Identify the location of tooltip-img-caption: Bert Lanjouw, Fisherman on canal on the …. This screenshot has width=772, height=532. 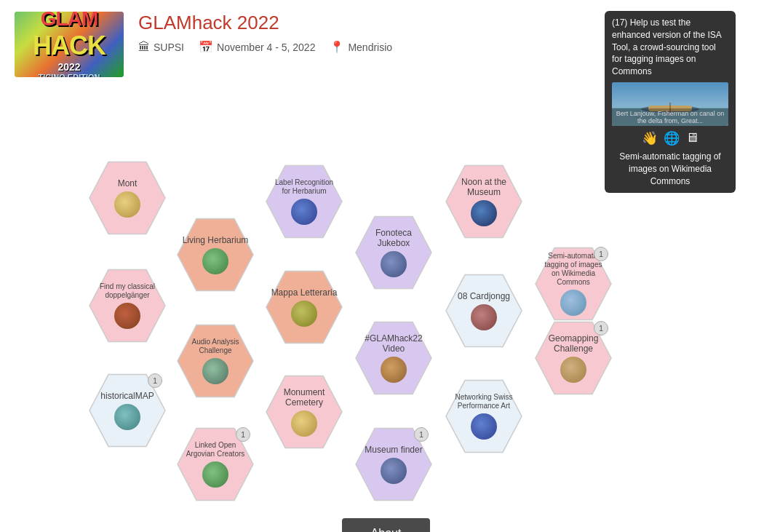
(670, 117).